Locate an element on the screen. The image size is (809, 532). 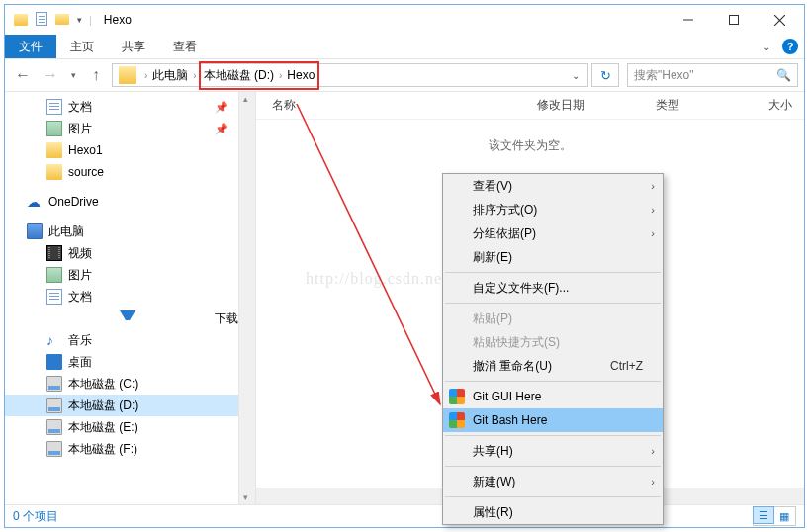
nav-item: 桌面 is located at coordinates (122, 362).